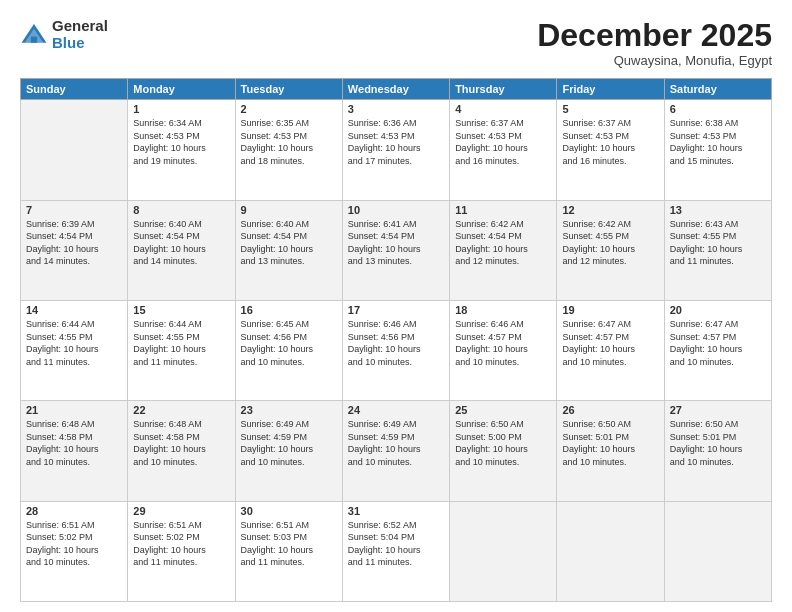 The width and height of the screenshot is (792, 612). I want to click on day-info: Sunrise: 6:44 AMSunset: 4:55 PMDaylight:…, so click(181, 343).